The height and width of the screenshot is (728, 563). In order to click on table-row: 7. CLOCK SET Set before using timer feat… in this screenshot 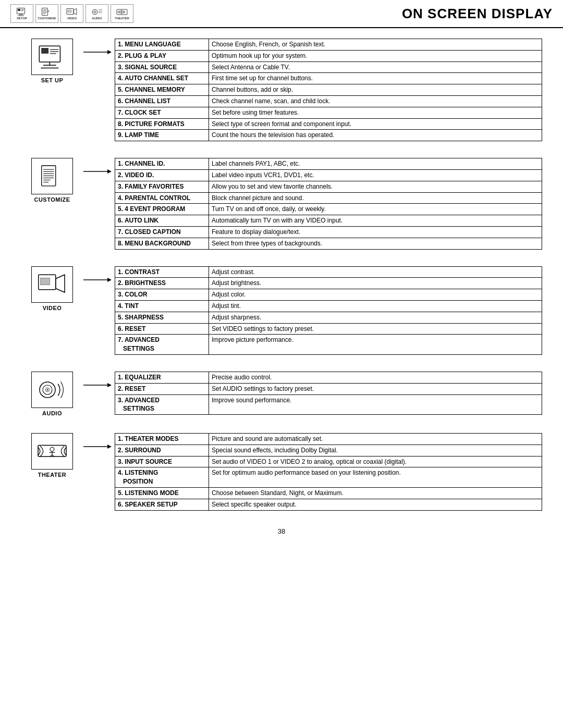, I will do `click(328, 113)`.